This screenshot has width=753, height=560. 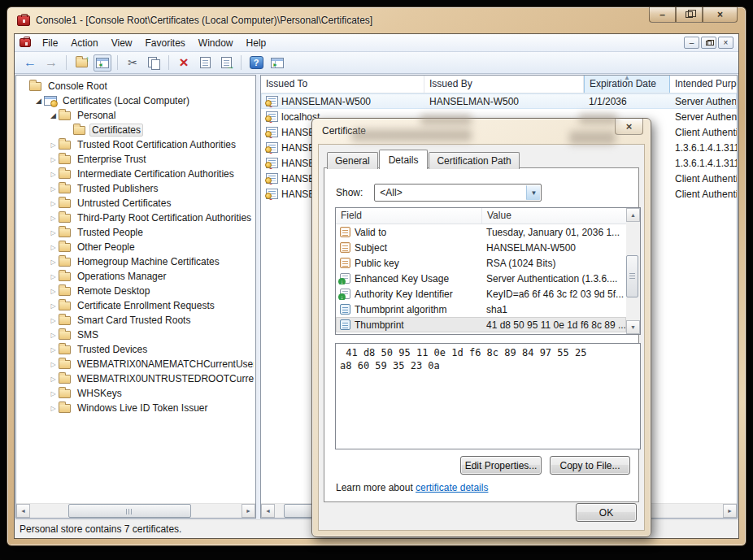 I want to click on certificate-details-link: certificate details, so click(x=452, y=488).